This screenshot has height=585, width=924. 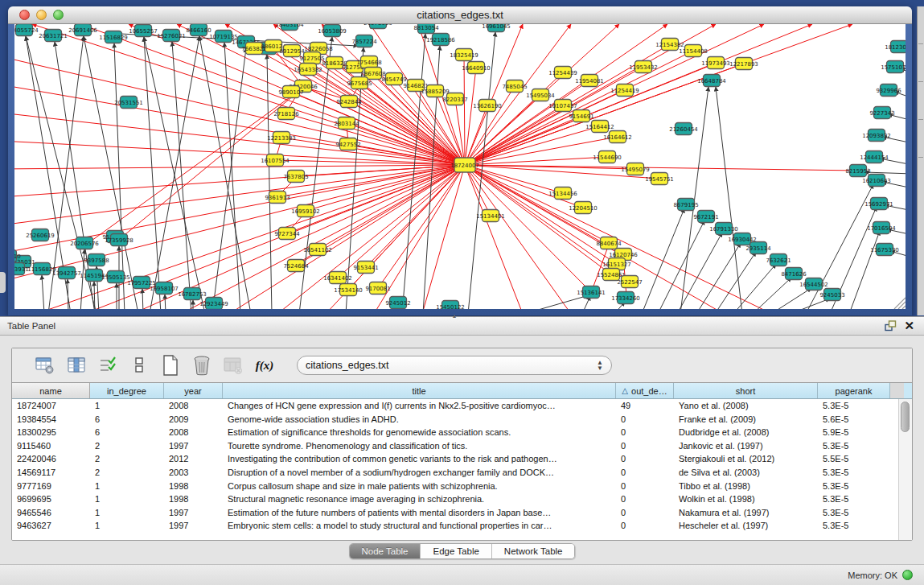 I want to click on graph-node: 7857224, so click(x=364, y=42).